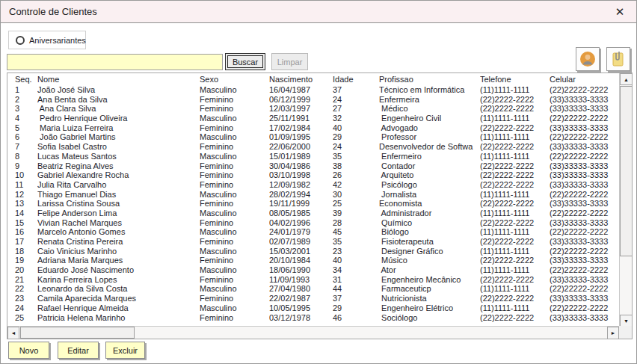 The width and height of the screenshot is (637, 364). Describe the element at coordinates (317, 157) in the screenshot. I see `table-row: 8Lucas Mateus SantosMasculino15/01/19893…` at that location.